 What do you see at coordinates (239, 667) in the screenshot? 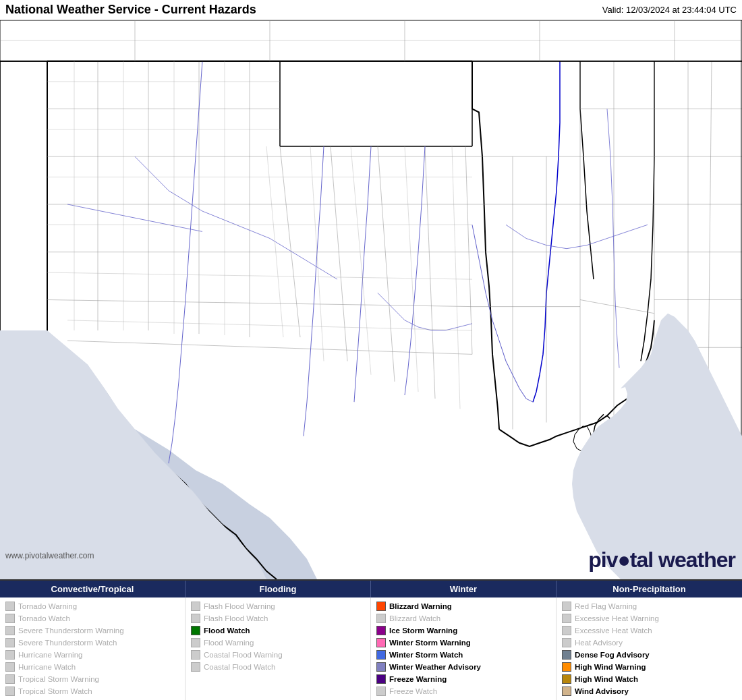
I see `label-coastal-flood-watch: Coastal Flood Watch` at bounding box center [239, 667].